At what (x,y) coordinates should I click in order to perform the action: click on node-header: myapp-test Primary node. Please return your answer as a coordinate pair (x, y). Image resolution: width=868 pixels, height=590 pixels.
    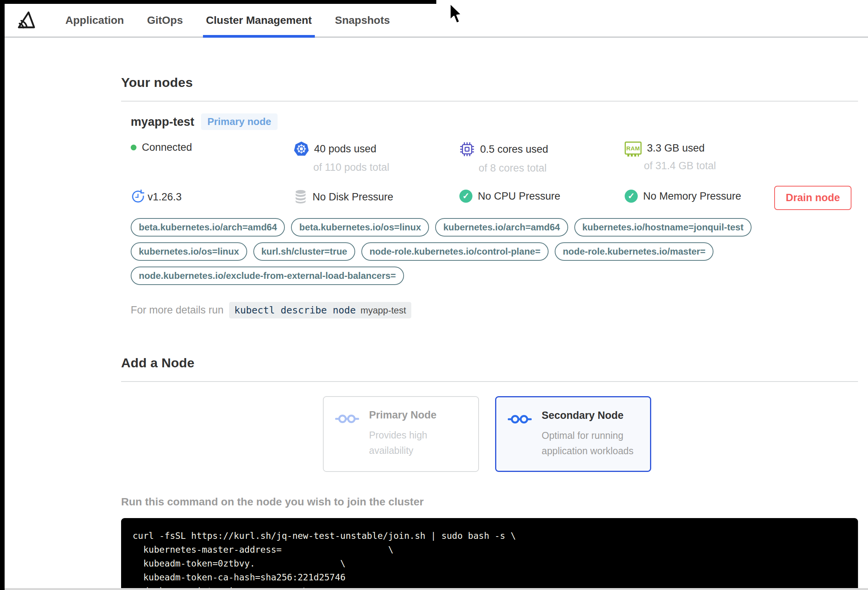
    Looking at the image, I should click on (494, 122).